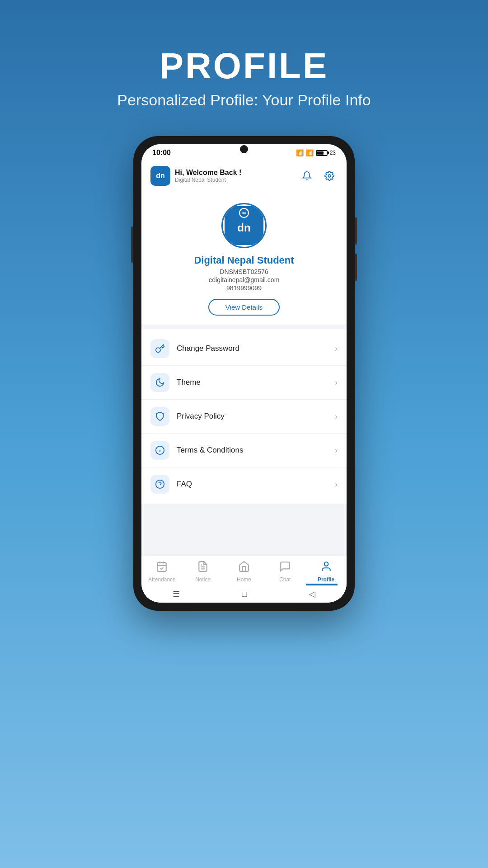 This screenshot has height=868, width=488. What do you see at coordinates (307, 176) in the screenshot?
I see `notification-bell-button` at bounding box center [307, 176].